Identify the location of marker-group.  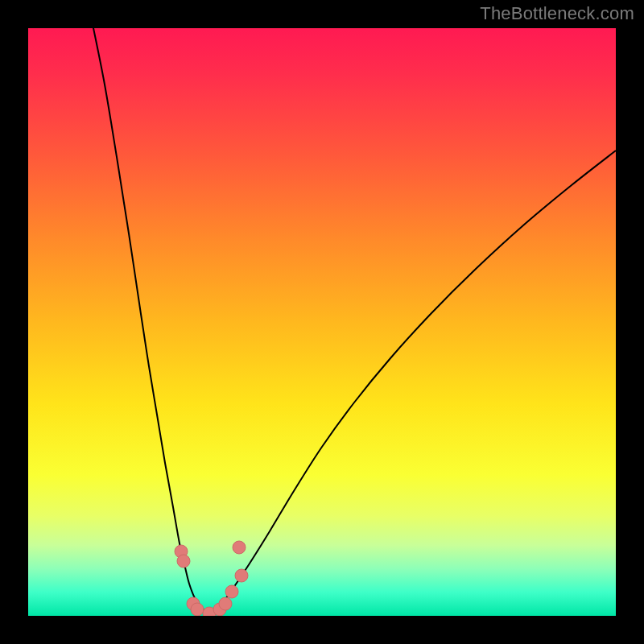
(211, 578).